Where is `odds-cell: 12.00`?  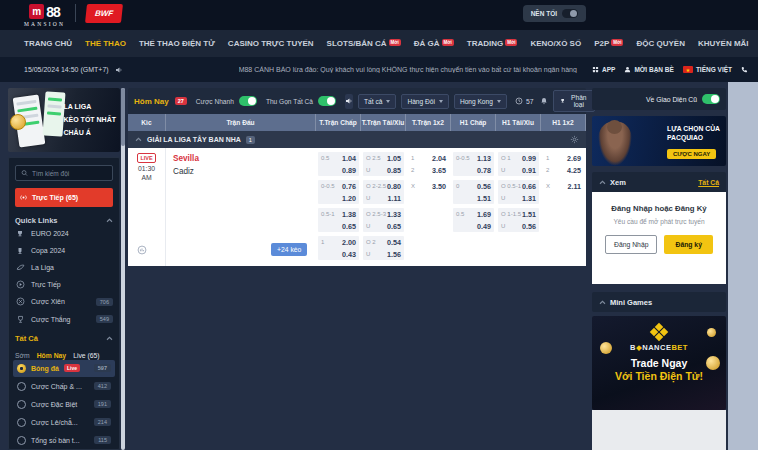 odds-cell: 12.00 is located at coordinates (338, 242).